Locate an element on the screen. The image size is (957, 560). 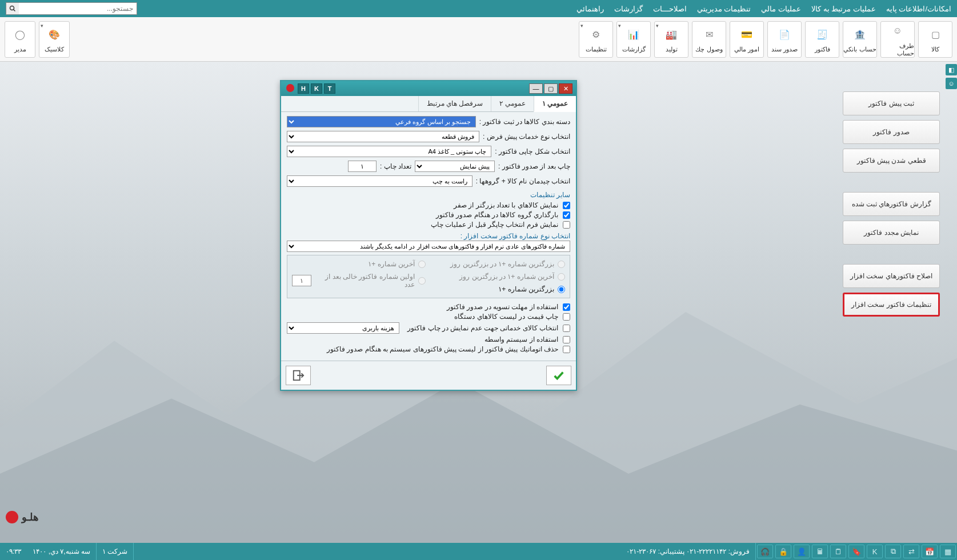
dialog-body: دسته بندي کالاها در ثبت فاکتور : جستجو ب… is located at coordinates (429, 237).